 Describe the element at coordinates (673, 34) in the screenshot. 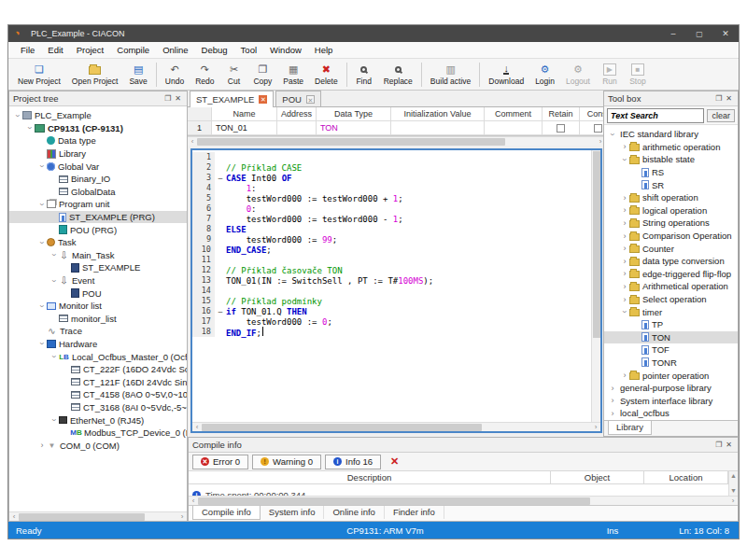

I see `minimize-button` at that location.